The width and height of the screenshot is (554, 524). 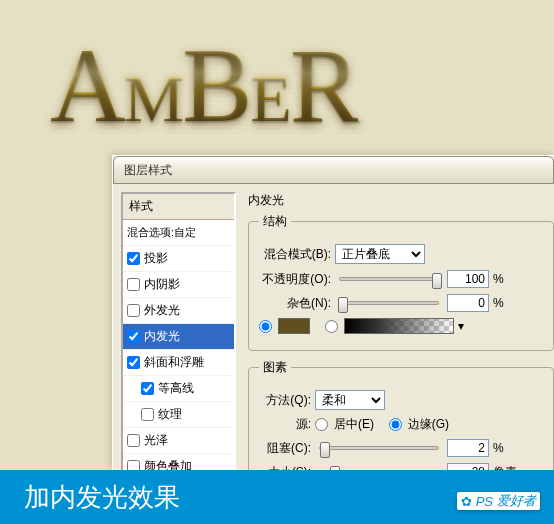 What do you see at coordinates (350, 400) in the screenshot?
I see `technique-select: 柔和` at bounding box center [350, 400].